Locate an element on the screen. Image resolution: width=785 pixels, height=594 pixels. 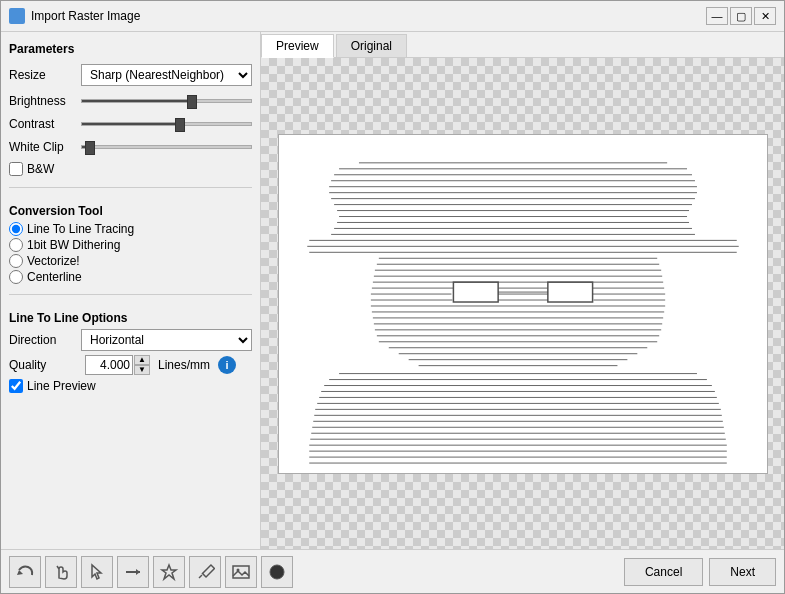
bw-checkbox is located at coordinates (16, 169).